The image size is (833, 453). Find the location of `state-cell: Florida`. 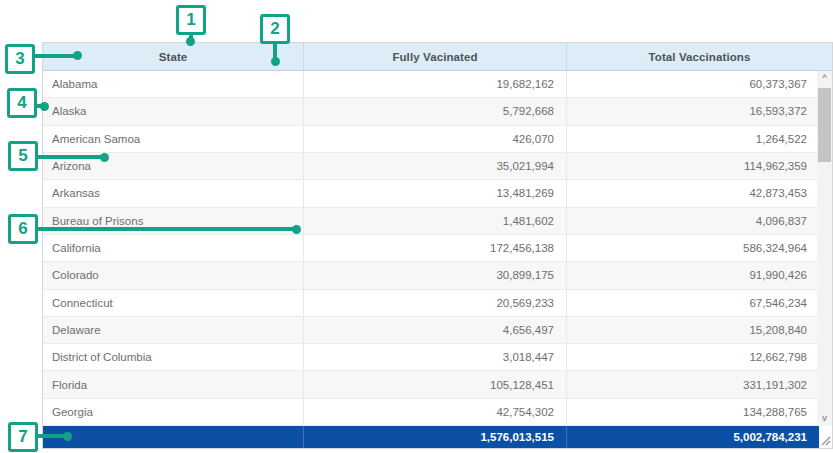

state-cell: Florida is located at coordinates (173, 384).